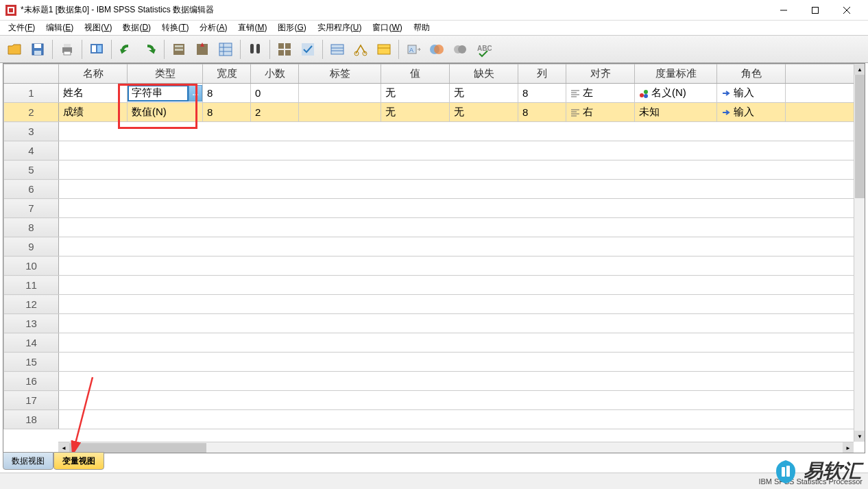 This screenshot has height=489, width=868. Describe the element at coordinates (226, 49) in the screenshot. I see `variables-button` at that location.